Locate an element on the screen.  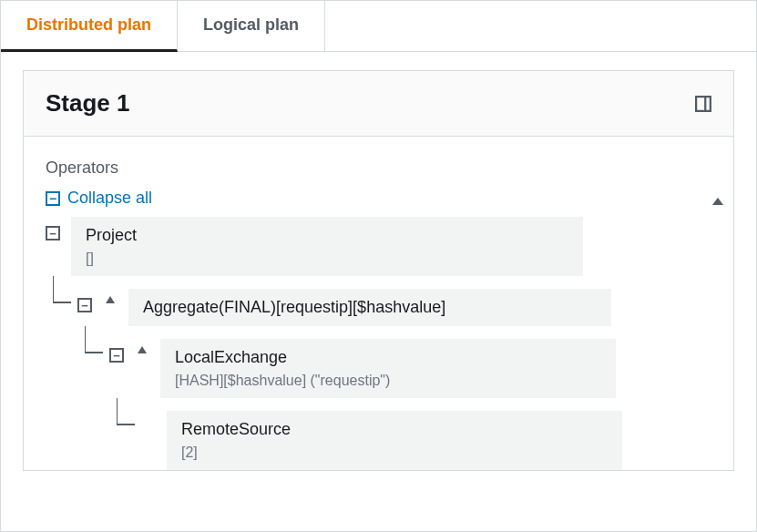
node-title: Aggregate(FINAL)[requestip][$hashvalue] is located at coordinates (370, 308).